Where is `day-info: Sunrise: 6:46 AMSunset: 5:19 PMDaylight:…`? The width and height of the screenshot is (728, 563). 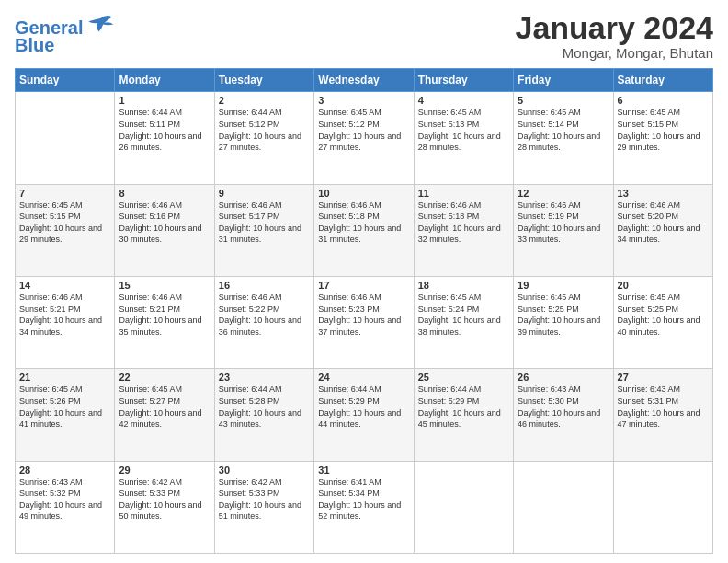 day-info: Sunrise: 6:46 AMSunset: 5:19 PMDaylight:… is located at coordinates (563, 223).